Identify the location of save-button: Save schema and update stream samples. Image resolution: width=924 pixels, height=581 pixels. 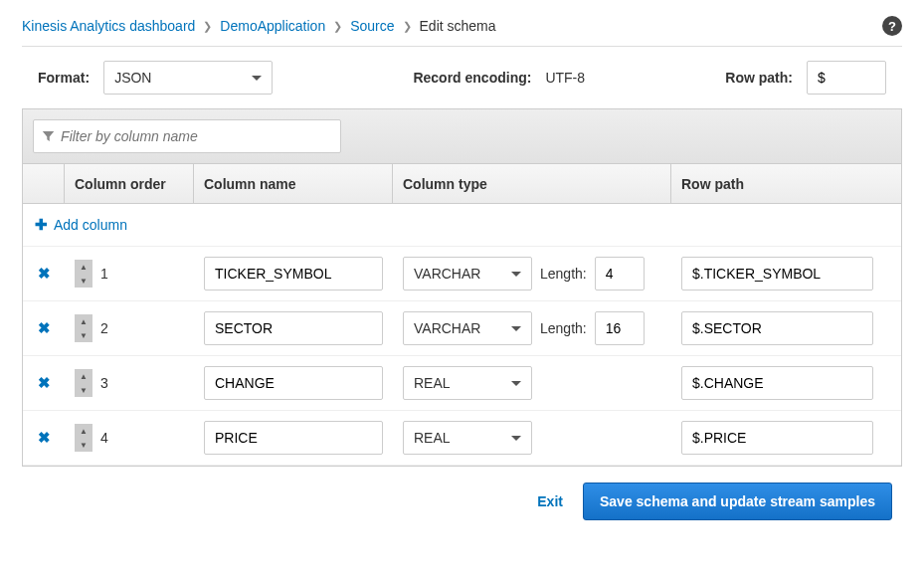
(738, 501).